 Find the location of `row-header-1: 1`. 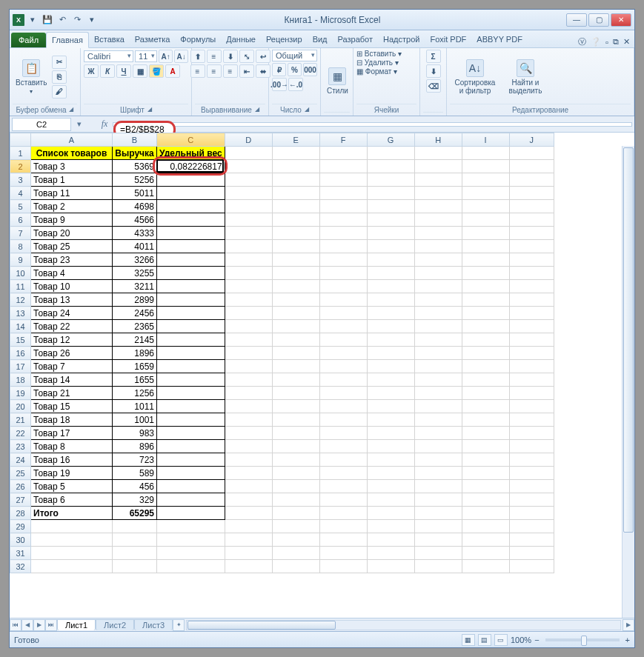

row-header-1: 1 is located at coordinates (21, 153).